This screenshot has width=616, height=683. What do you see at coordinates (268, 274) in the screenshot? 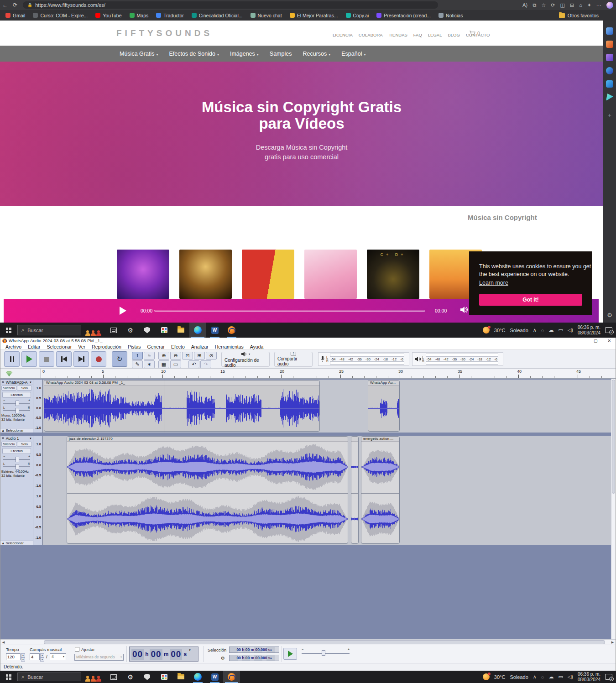
I see `album-cover-guitar-red` at bounding box center [268, 274].